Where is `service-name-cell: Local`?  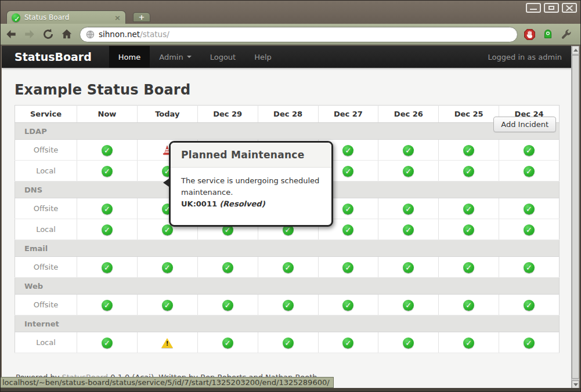
service-name-cell: Local is located at coordinates (46, 230).